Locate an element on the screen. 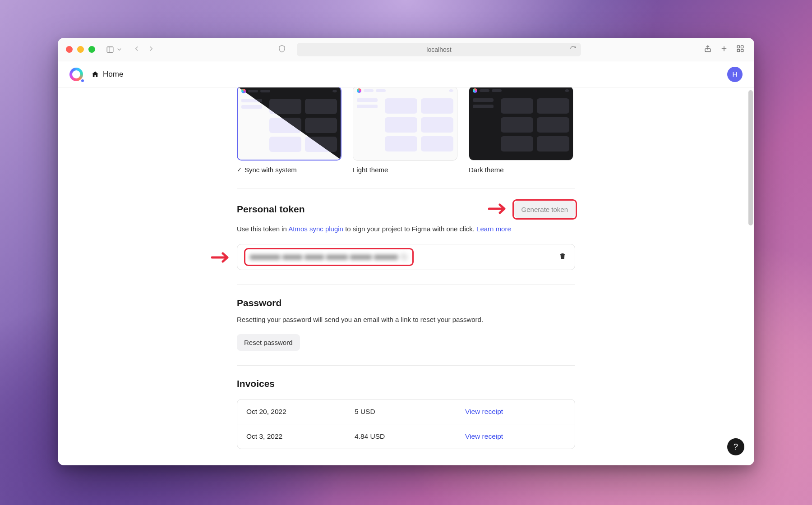 Image resolution: width=812 pixels, height=505 pixels. home-icon is located at coordinates (95, 74).